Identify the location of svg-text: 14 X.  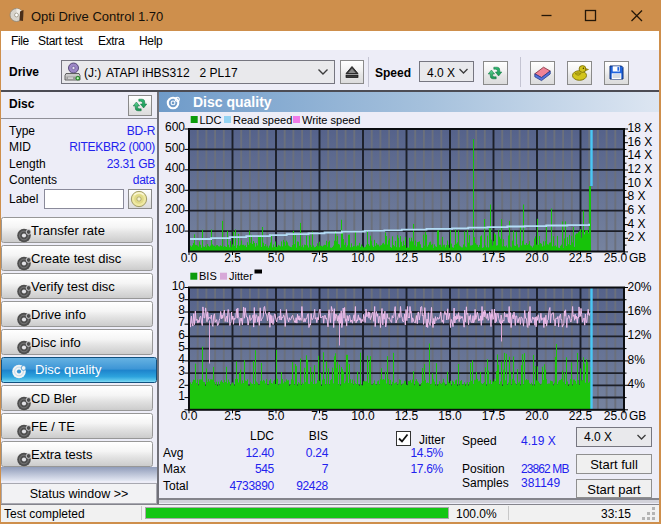
(640, 155).